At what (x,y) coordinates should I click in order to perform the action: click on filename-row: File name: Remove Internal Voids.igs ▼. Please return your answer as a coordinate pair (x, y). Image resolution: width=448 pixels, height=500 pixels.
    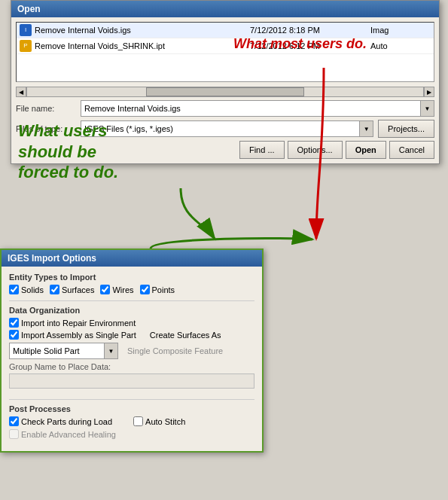
    Looking at the image, I should click on (225, 108).